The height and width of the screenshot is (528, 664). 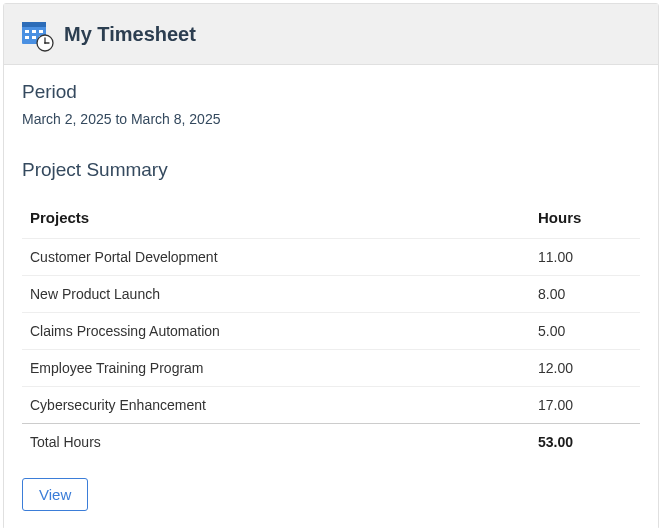 I want to click on project-hours: 8.00, so click(x=585, y=294).